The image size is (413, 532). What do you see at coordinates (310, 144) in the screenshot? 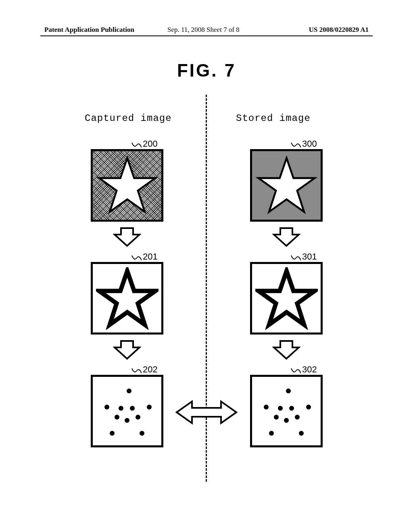
I see `ref-300: 300` at bounding box center [310, 144].